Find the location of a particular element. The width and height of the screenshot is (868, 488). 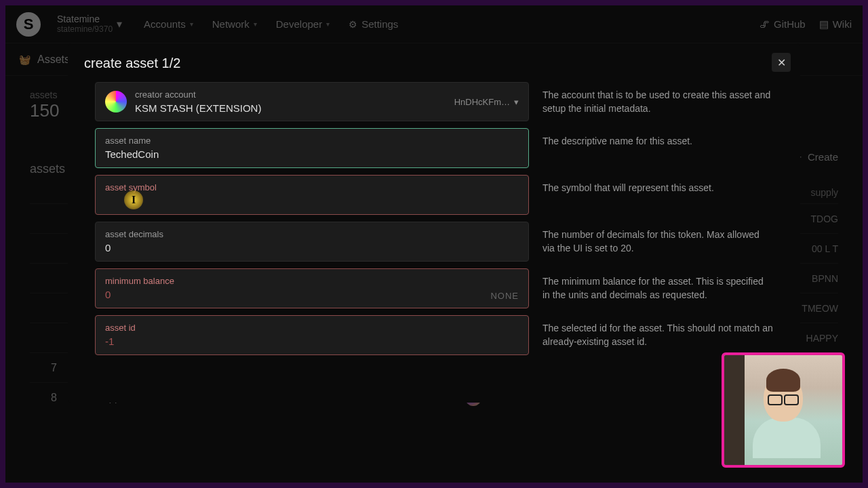

minimum-balance-input is located at coordinates (312, 294).